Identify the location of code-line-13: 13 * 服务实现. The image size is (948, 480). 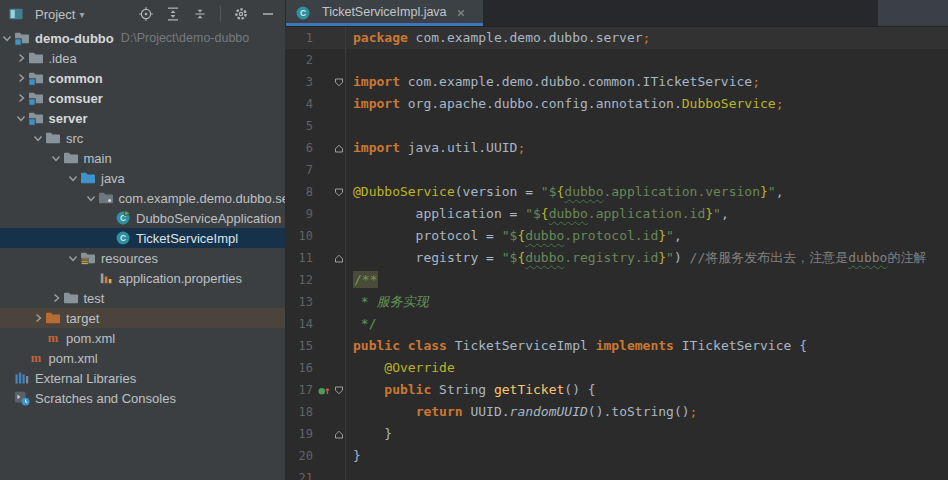
(616, 302).